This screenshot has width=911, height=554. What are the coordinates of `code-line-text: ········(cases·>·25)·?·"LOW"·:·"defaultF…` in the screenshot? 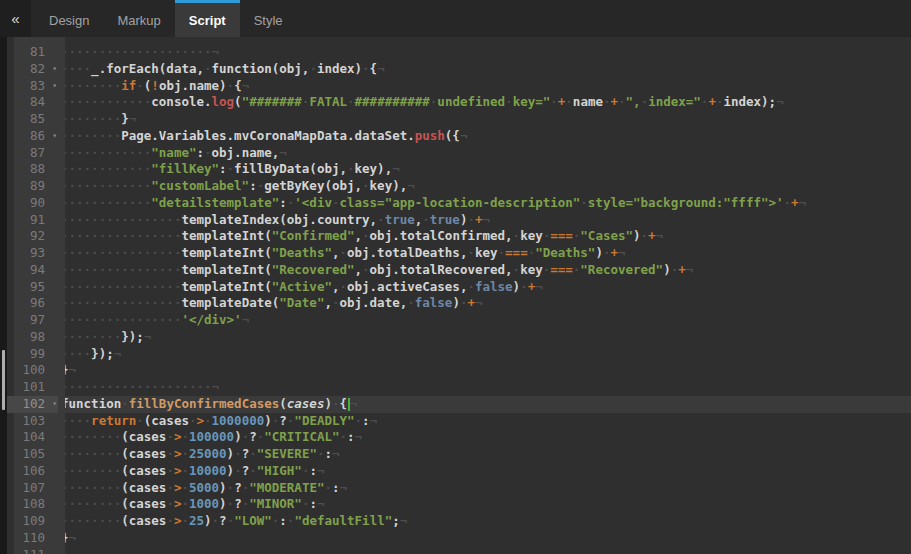 It's located at (484, 522).